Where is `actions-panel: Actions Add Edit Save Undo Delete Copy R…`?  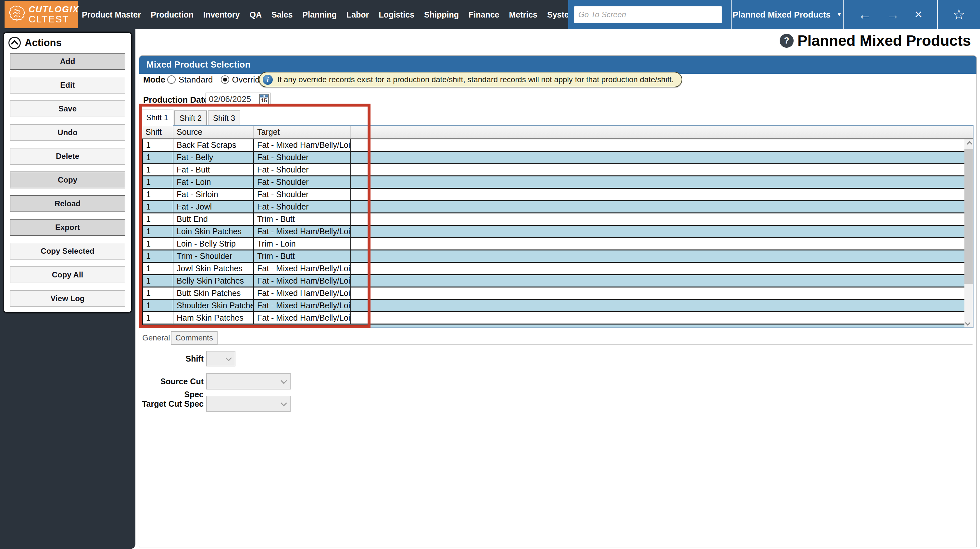
actions-panel: Actions Add Edit Save Undo Delete Copy R… is located at coordinates (68, 172).